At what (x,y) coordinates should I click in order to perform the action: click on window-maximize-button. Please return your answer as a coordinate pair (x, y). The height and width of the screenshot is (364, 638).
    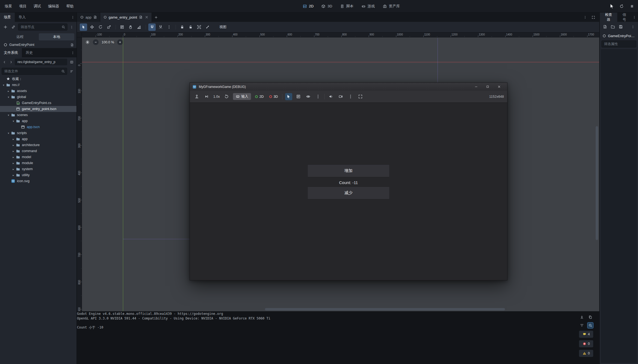
    Looking at the image, I should click on (488, 87).